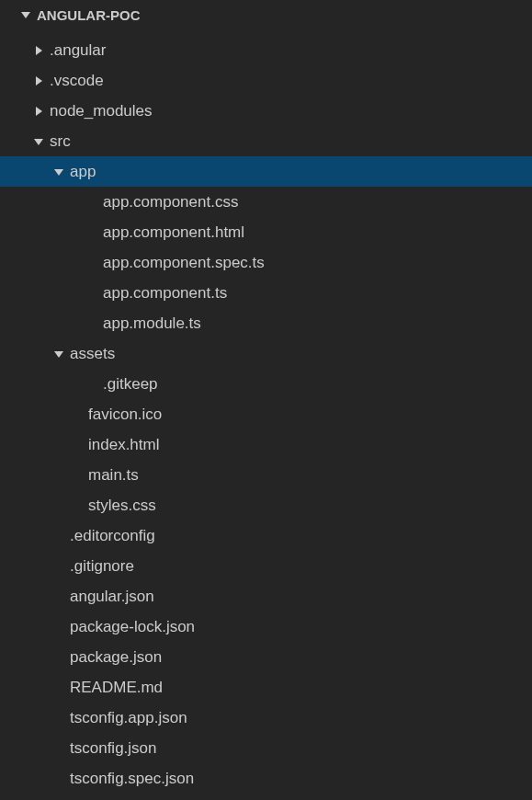  I want to click on tree-item-label: .editorconfig, so click(112, 536).